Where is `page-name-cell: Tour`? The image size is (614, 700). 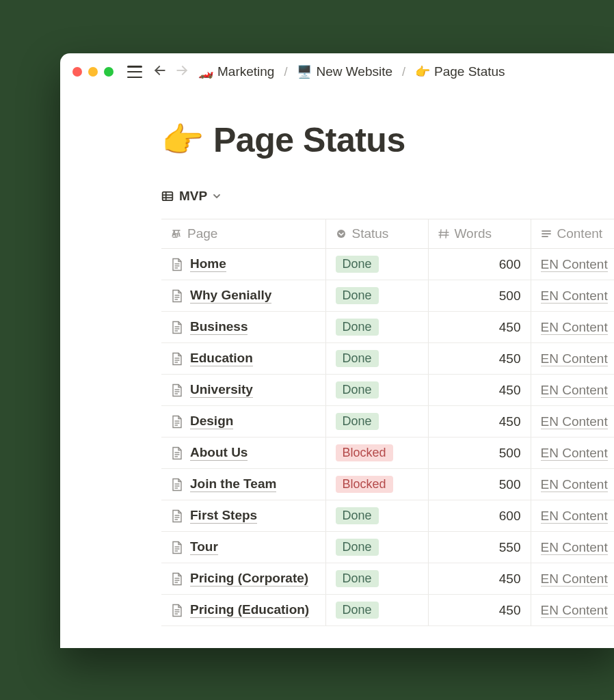 page-name-cell: Tour is located at coordinates (204, 547).